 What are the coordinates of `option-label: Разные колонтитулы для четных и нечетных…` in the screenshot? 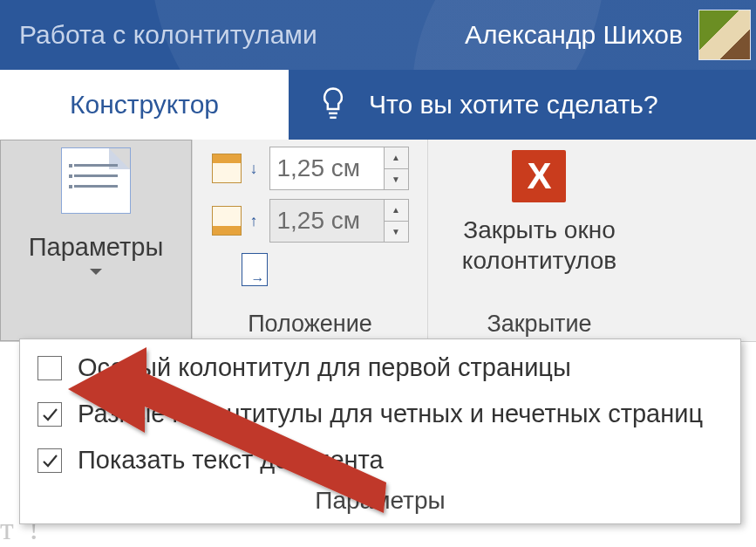 It's located at (391, 414).